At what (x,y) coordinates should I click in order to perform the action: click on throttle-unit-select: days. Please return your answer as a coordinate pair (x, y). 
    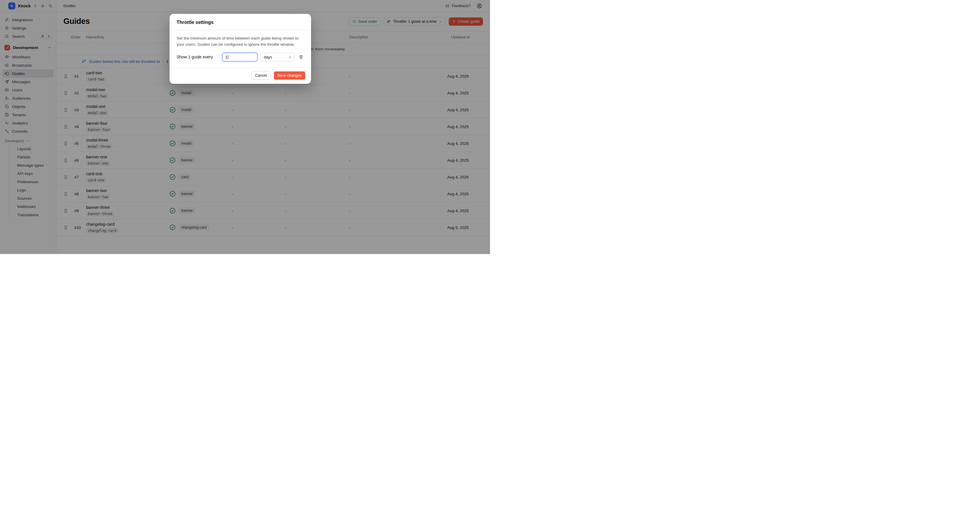
    Looking at the image, I should click on (277, 57).